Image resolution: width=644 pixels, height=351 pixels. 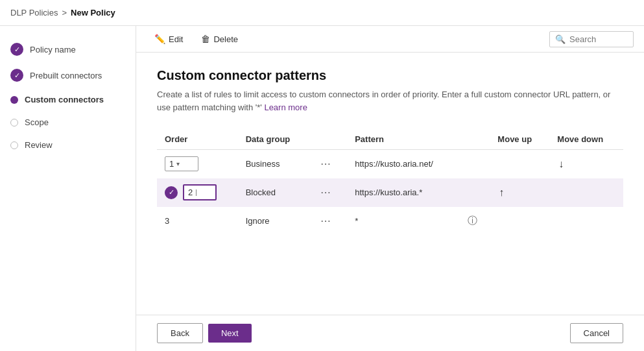 What do you see at coordinates (197, 221) in the screenshot?
I see `row3-order: 3` at bounding box center [197, 221].